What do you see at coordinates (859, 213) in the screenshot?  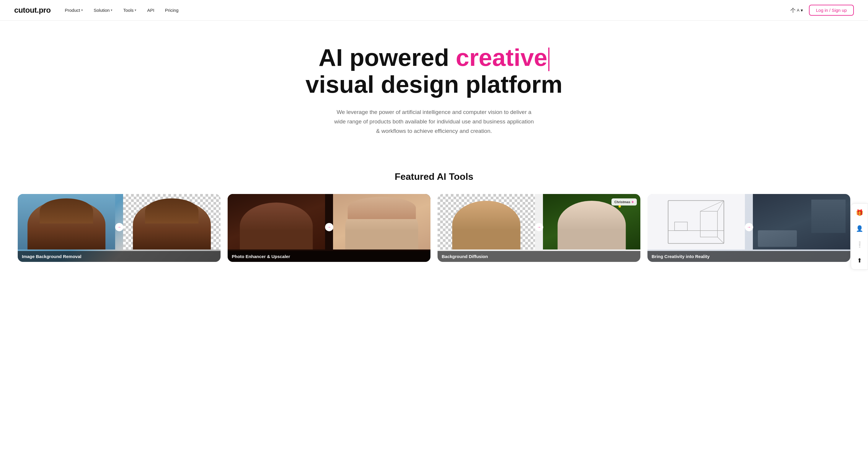 I see `gift-icon: 🎁` at bounding box center [859, 213].